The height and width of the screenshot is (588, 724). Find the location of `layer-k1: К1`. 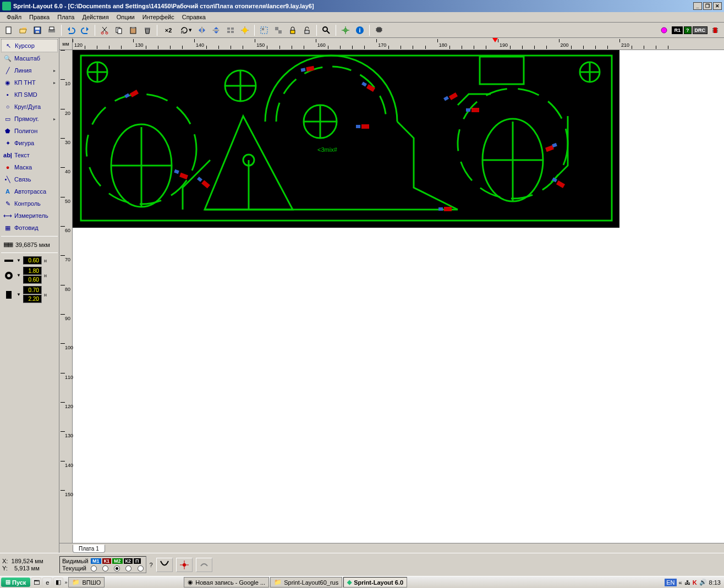

layer-k1: К1 is located at coordinates (107, 561).